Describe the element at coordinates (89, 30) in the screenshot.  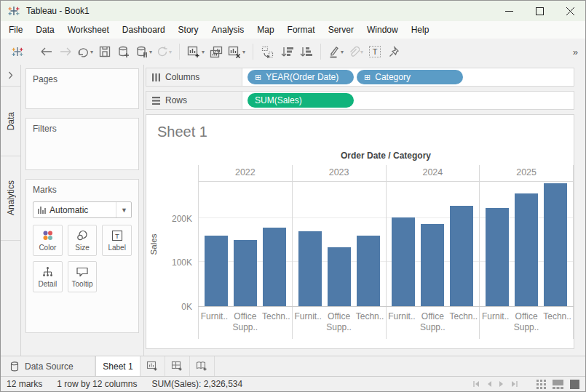
I see `menu-worksheet: Worksheet` at that location.